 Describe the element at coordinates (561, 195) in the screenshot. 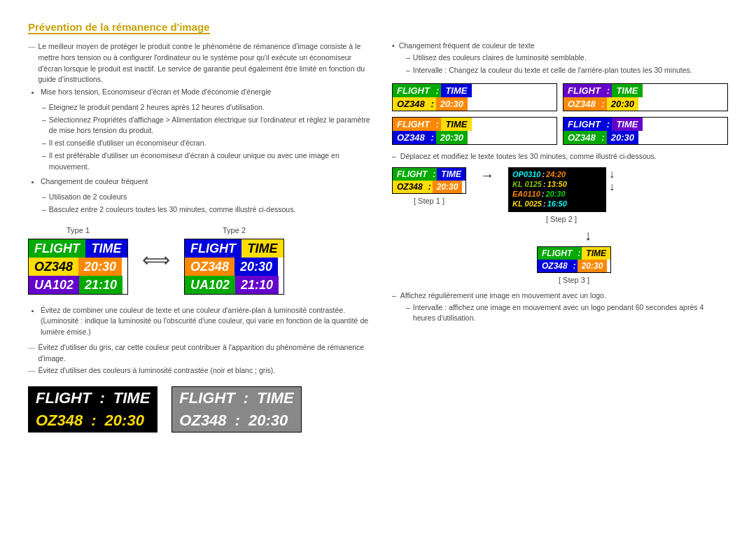

I see `step2-box: OP0310 : 24:20 KL 0125 : 13:50 EA0110 :` at that location.